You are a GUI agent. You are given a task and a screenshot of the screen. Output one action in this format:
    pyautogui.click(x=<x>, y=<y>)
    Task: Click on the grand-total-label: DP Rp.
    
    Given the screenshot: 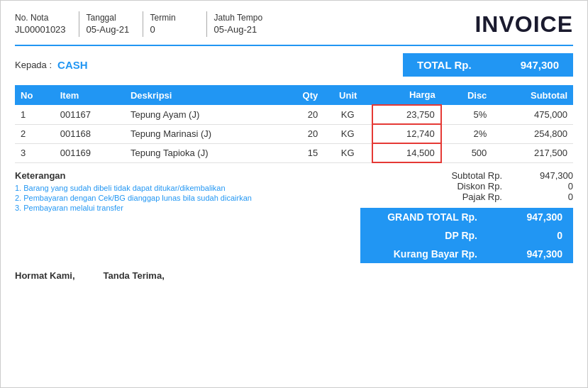 What is the action you would take?
    pyautogui.click(x=431, y=235)
    